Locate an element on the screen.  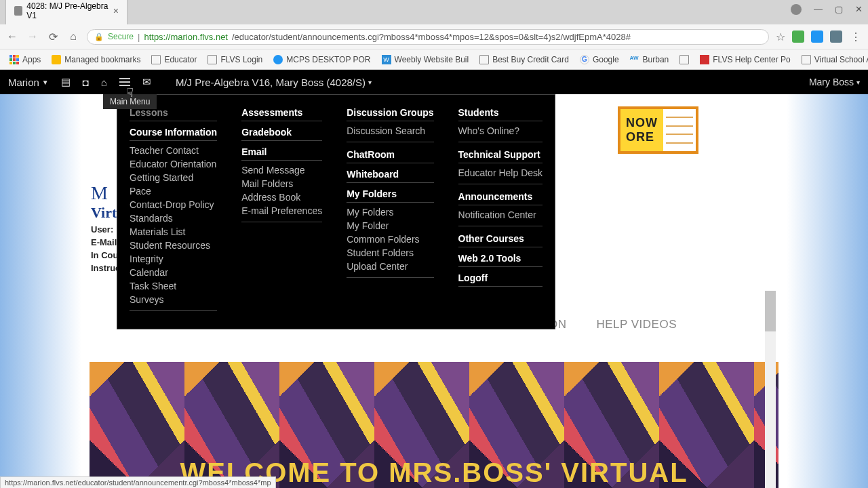
bm-weebly: WWeebly Website Buil is located at coordinates (426, 60).